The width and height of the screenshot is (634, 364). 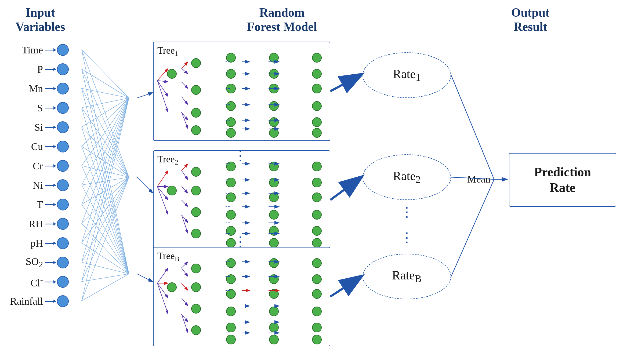 What do you see at coordinates (479, 179) in the screenshot?
I see `mean-label: Mean` at bounding box center [479, 179].